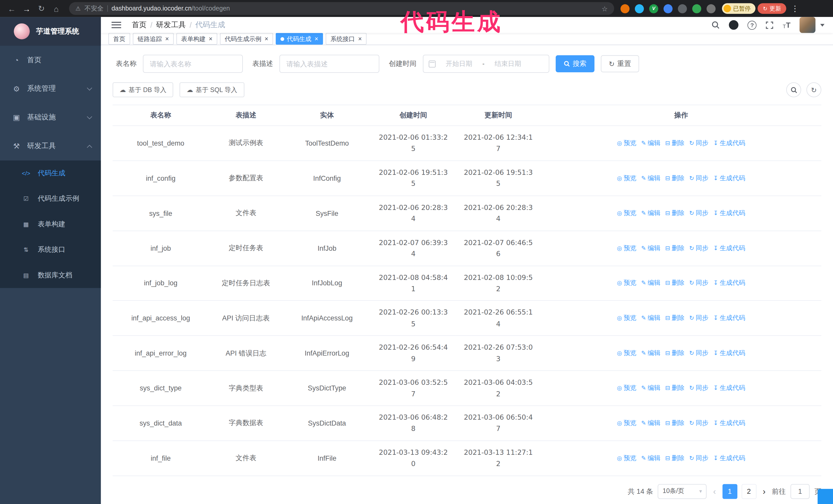 The height and width of the screenshot is (504, 833). What do you see at coordinates (51, 146) in the screenshot?
I see `sidebar-menu-item: ⚒ 研发工具` at bounding box center [51, 146].